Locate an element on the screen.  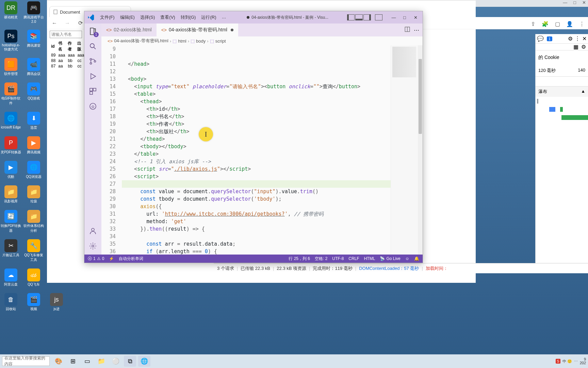
eol: CRLF is located at coordinates (354, 259).